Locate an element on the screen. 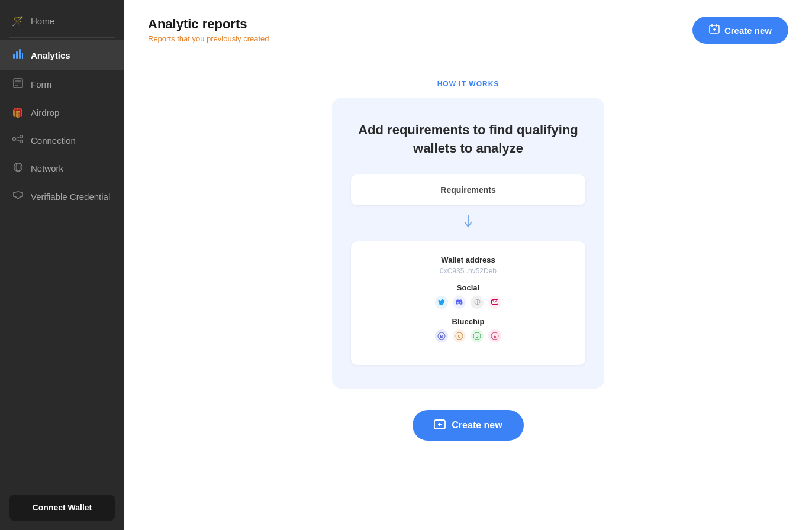  sidebar-item-network: Network is located at coordinates (62, 168).